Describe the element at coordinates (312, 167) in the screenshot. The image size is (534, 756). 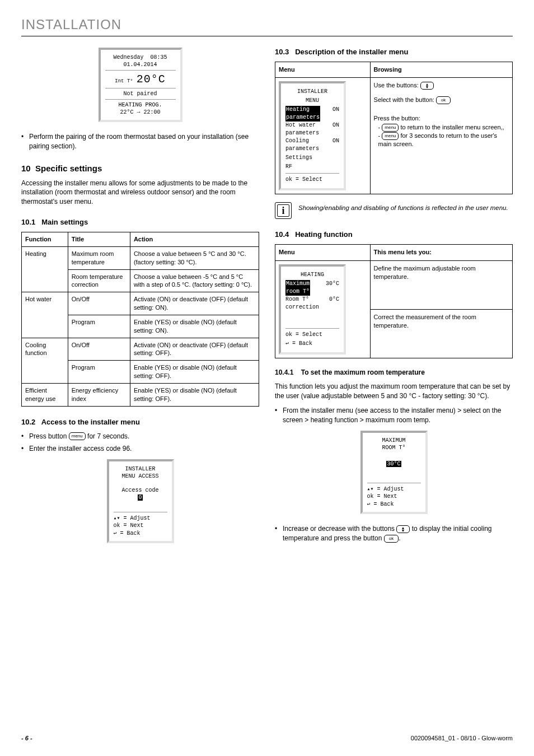
I see `lcd-item: RF` at that location.